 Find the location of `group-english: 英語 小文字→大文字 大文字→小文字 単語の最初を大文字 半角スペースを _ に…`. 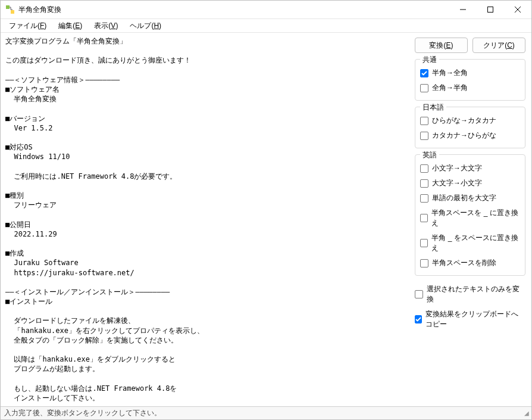

group-english: 英語 小文字→大文字 大文字→小文字 単語の最初を大文字 半角スペースを _ に… is located at coordinates (470, 215).